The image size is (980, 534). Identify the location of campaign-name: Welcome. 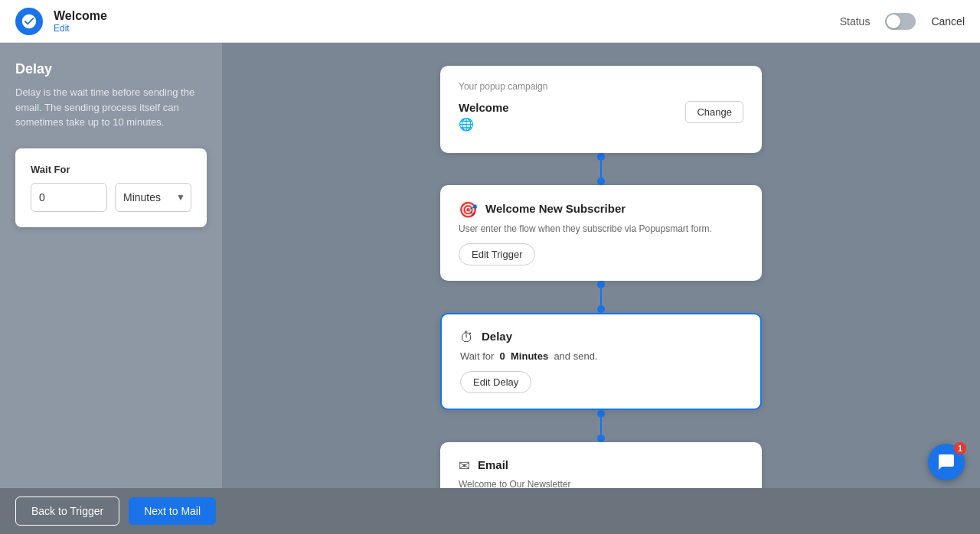
(484, 107).